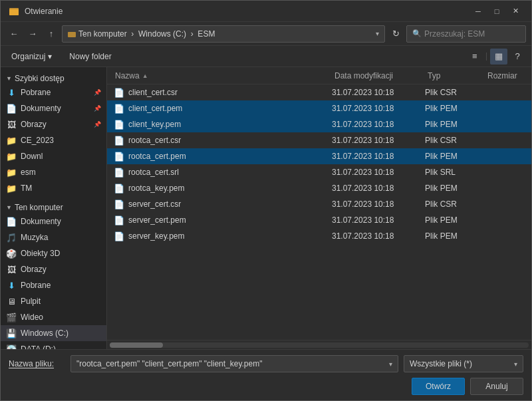  I want to click on sidebar-item-esm: 📁 esm, so click(53, 172).